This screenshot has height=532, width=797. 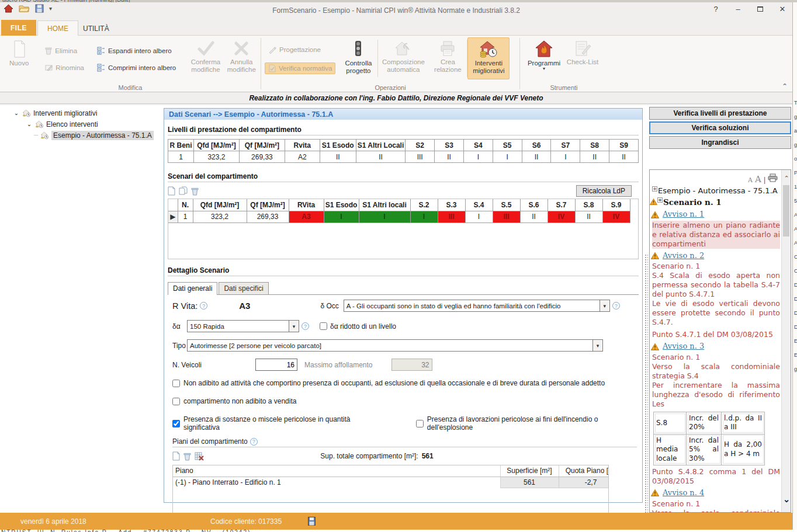 I want to click on report-scrollbar: ⌃ ⌄, so click(x=786, y=341).